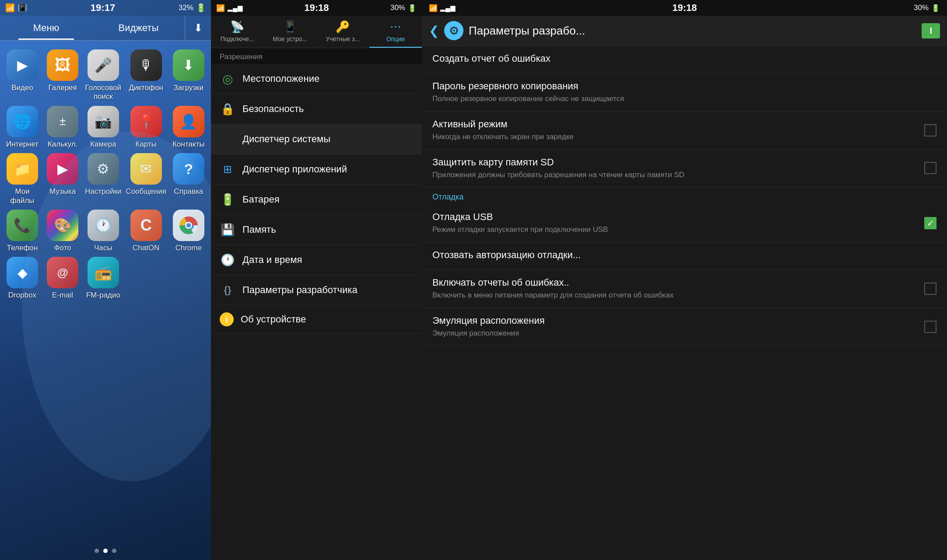 Image resolution: width=947 pixels, height=560 pixels. Describe the element at coordinates (678, 223) in the screenshot. I see `dev-item-content-usb: Отладка USB Режим отладки запускается пр…` at that location.